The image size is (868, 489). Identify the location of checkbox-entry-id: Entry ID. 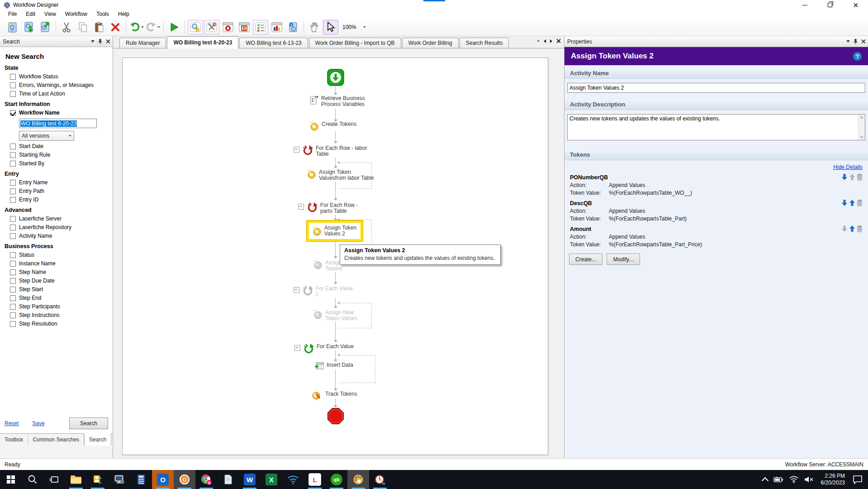
(62, 200).